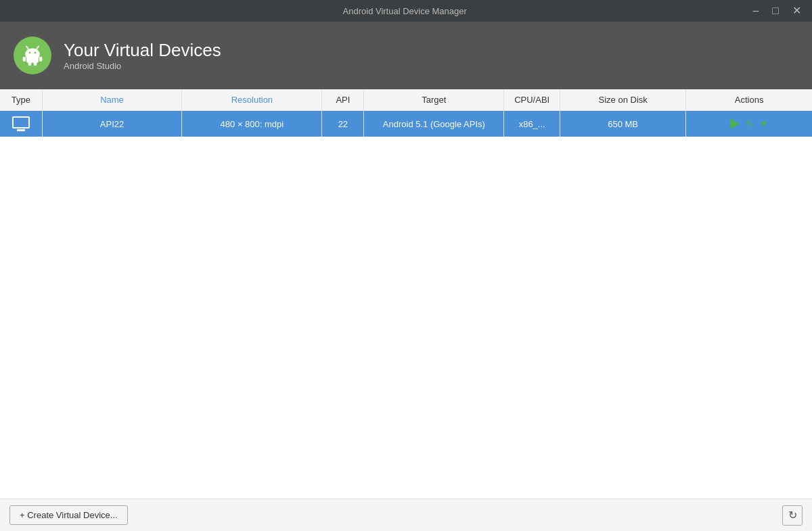 This screenshot has height=531, width=812. I want to click on device-table: Type Name Resolution API Target, so click(406, 113).